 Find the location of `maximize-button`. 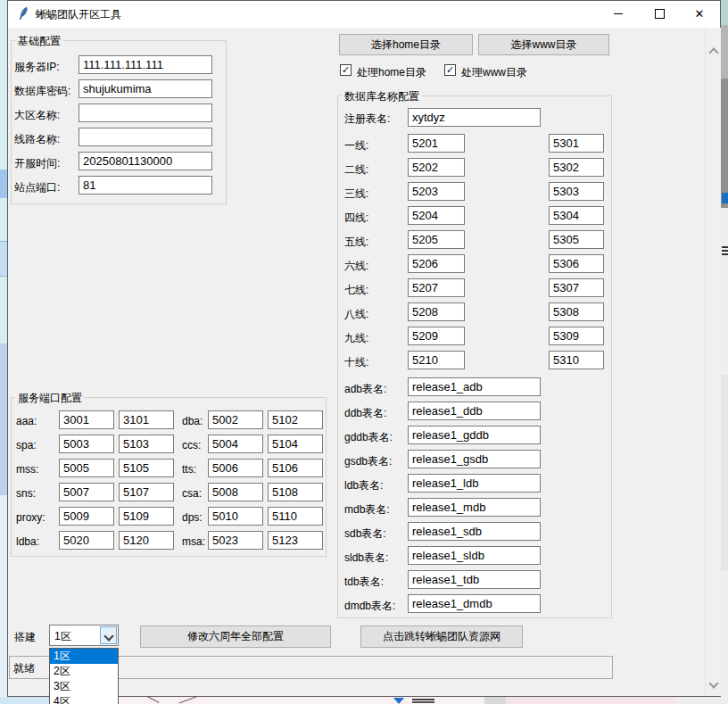

maximize-button is located at coordinates (659, 14).